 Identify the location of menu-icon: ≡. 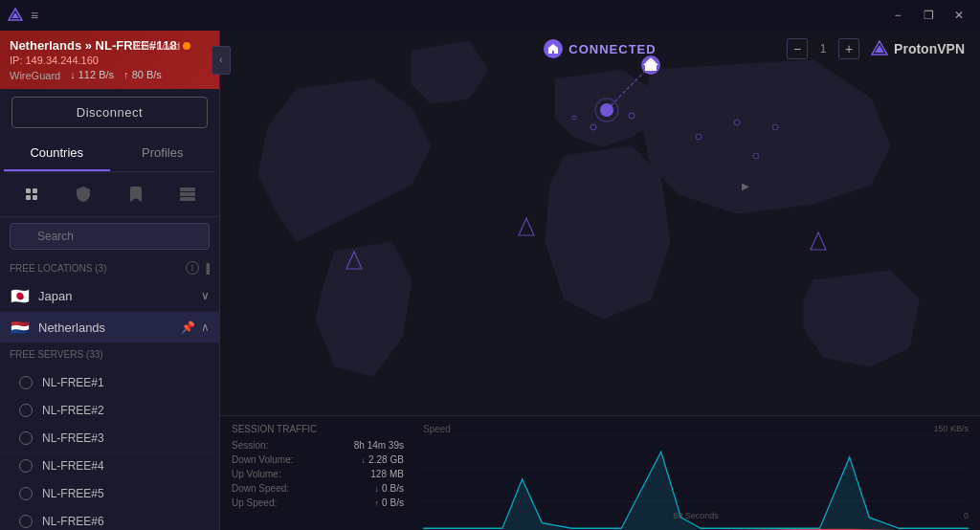
(34, 15).